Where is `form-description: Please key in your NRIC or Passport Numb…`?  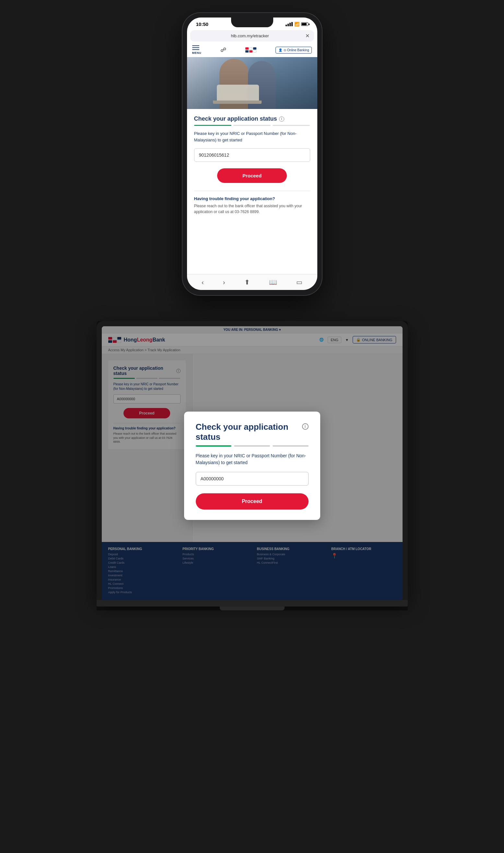 form-description: Please key in your NRIC or Passport Numb… is located at coordinates (252, 137).